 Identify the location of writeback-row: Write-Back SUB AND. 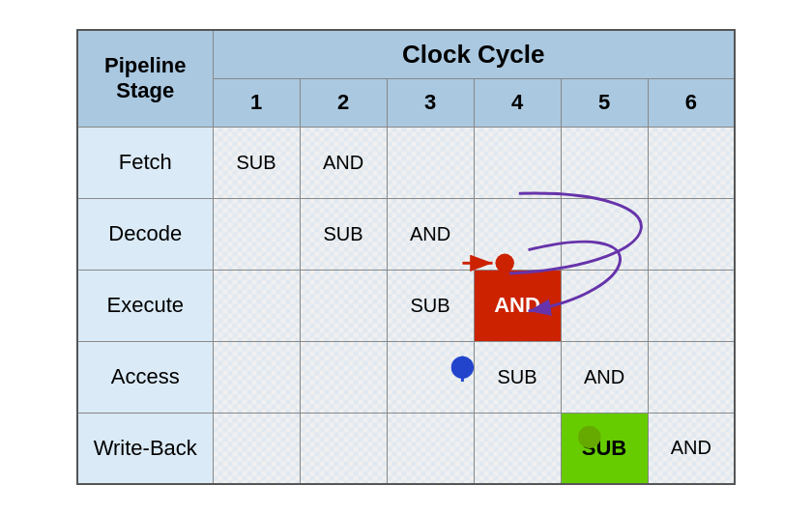
(406, 448).